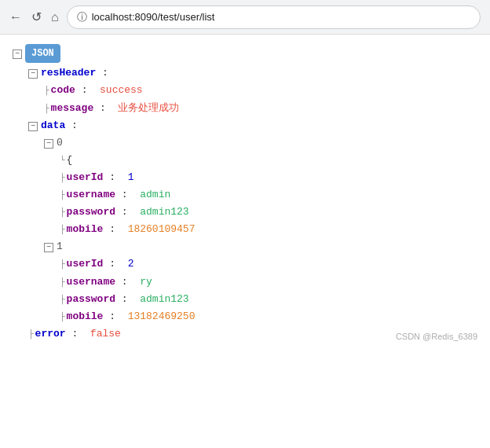 The height and width of the screenshot is (448, 490). What do you see at coordinates (245, 143) in the screenshot?
I see `item0-row: − 0` at bounding box center [245, 143].